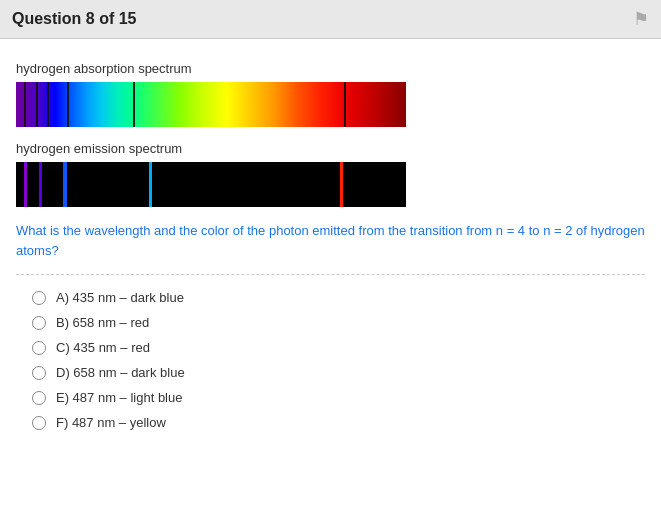  What do you see at coordinates (211, 104) in the screenshot?
I see `absorption-spectrum-container` at bounding box center [211, 104].